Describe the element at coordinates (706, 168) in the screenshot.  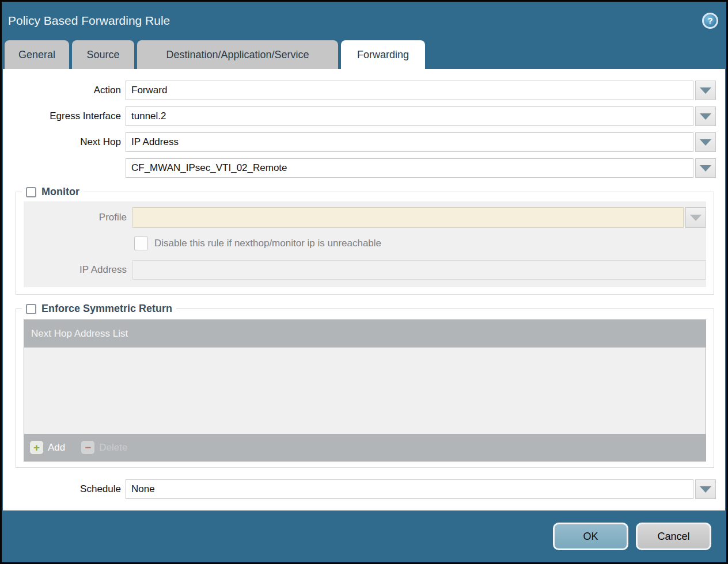
I see `next-hop-address-dropdown-button` at that location.